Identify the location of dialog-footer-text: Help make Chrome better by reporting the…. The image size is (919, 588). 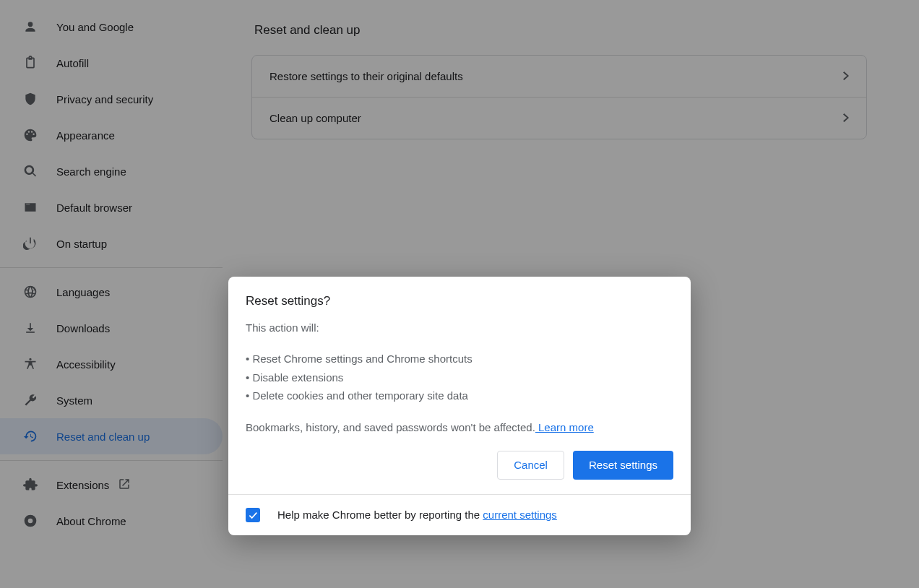
(418, 514).